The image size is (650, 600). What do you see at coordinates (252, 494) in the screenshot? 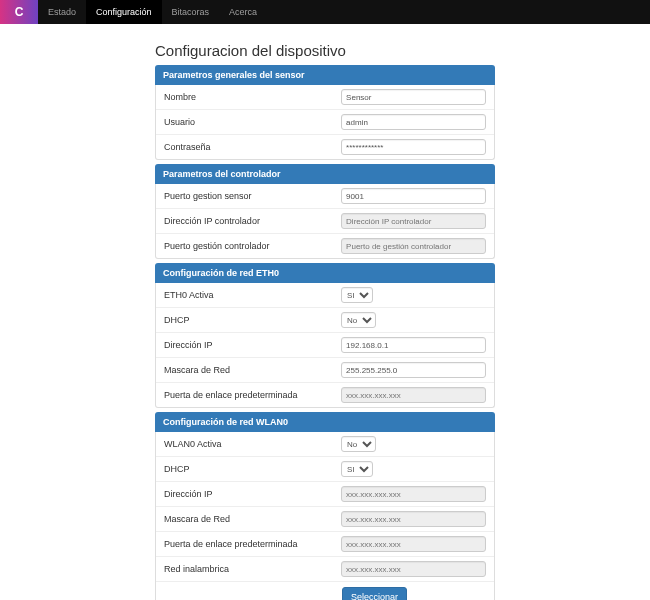
I see `wlan0-ip-label: Dirección IP` at bounding box center [252, 494].